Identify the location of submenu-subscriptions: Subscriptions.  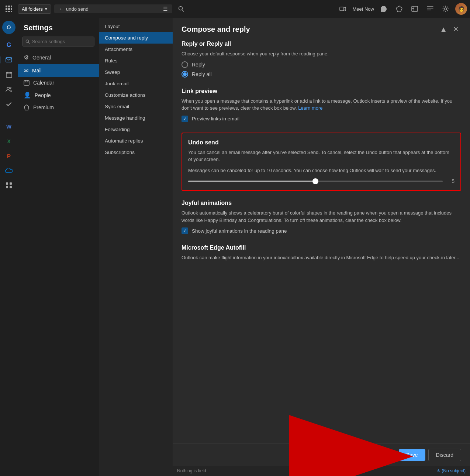
(136, 152).